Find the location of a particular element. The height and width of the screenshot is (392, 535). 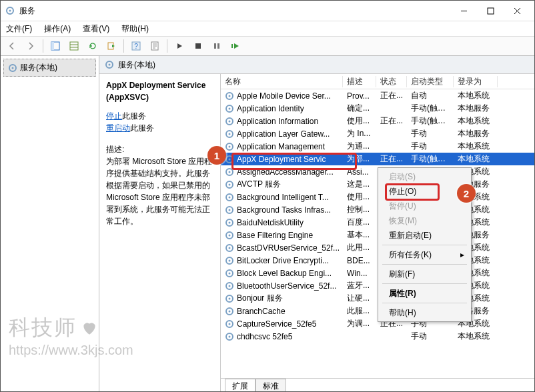

maximize-button is located at coordinates (490, 11).